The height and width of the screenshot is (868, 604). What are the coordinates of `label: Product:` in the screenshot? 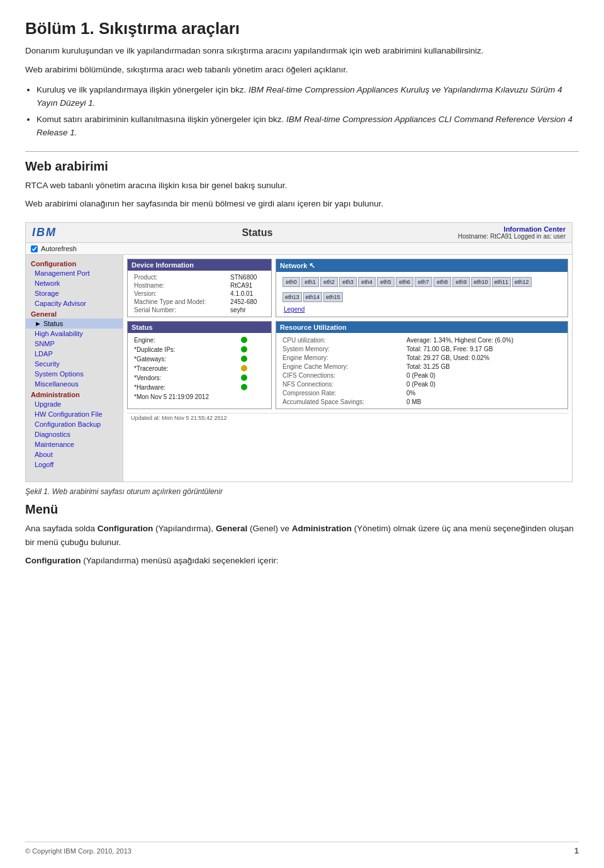 It's located at (180, 277).